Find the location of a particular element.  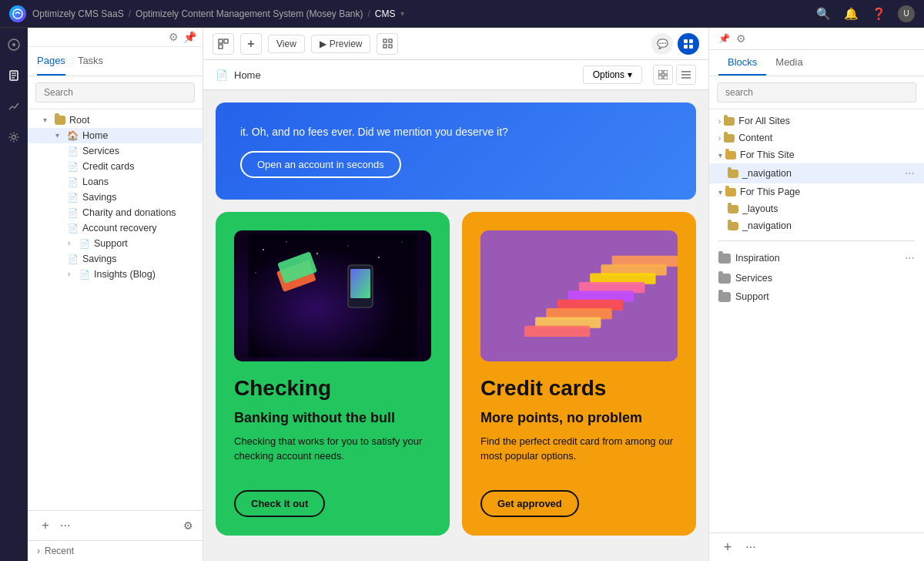

right-search is located at coordinates (816, 92).